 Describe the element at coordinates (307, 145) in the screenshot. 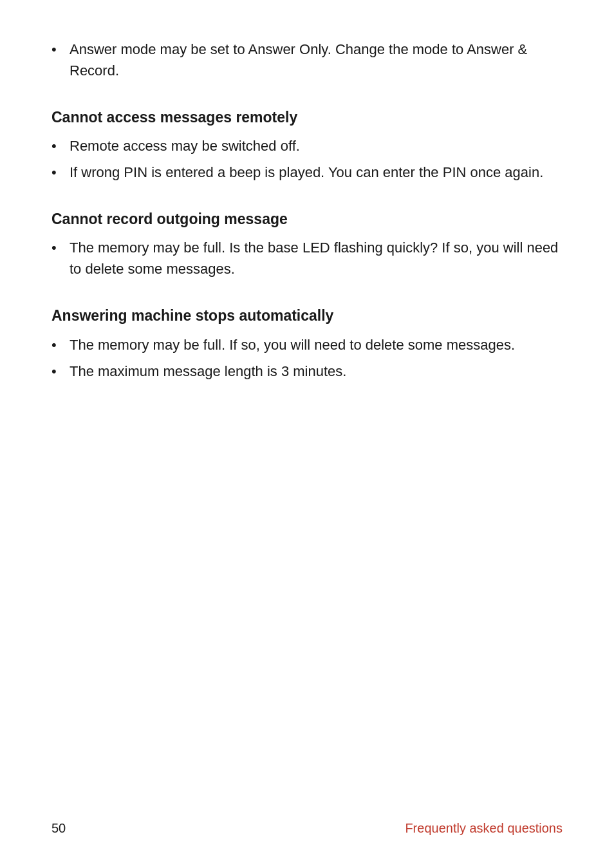

I see `section-cannot-access: Cannot access messages remotely•Remote a…` at that location.